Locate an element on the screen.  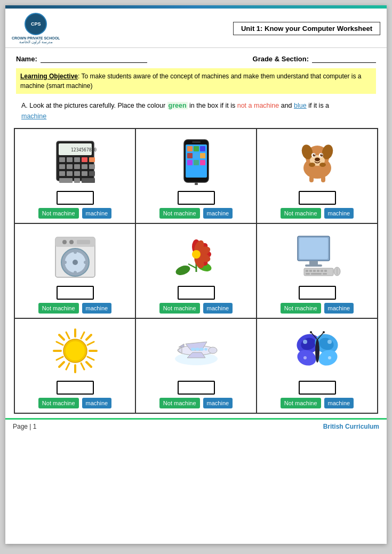
machine-btn-washer: machine is located at coordinates (97, 308).